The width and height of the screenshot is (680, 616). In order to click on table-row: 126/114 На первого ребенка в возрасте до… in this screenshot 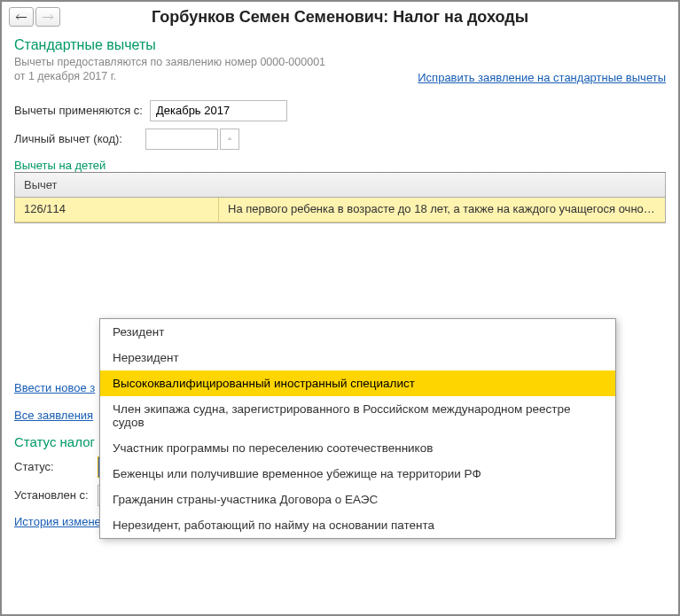, I will do `click(340, 210)`.